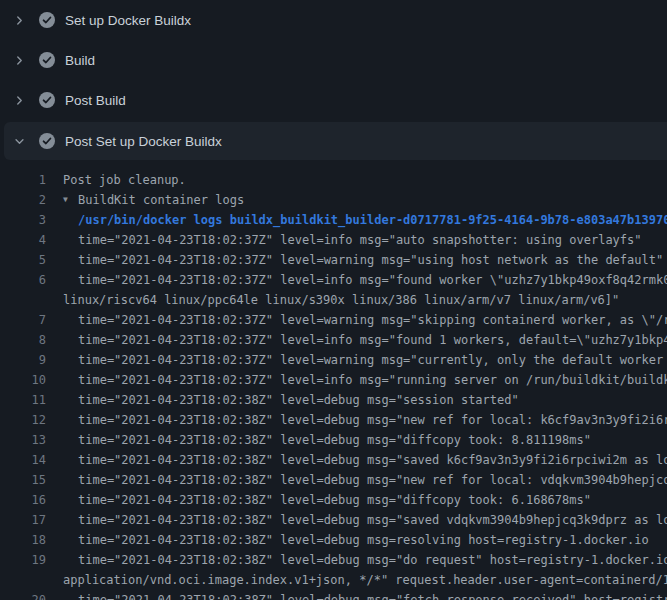  I want to click on step-header-post-build: Post Build, so click(334, 100).